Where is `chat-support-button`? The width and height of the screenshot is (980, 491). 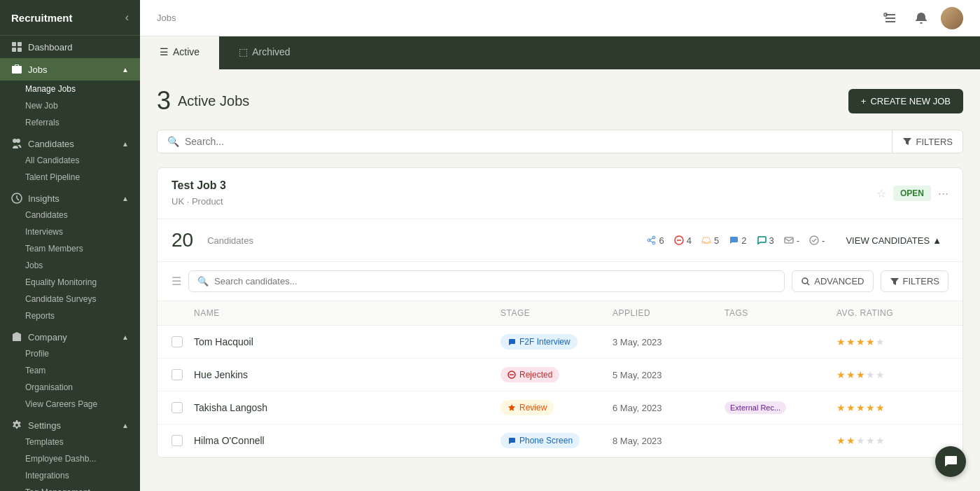 chat-support-button is located at coordinates (951, 462).